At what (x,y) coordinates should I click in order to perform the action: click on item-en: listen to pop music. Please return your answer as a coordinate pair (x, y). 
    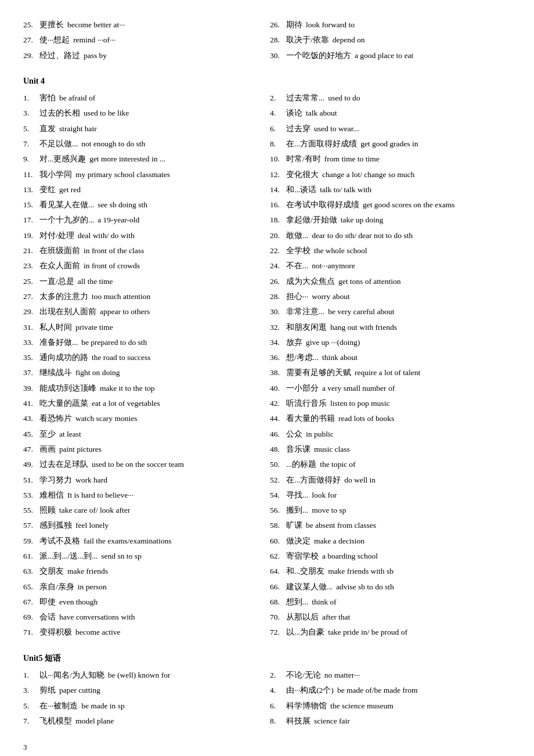
    Looking at the image, I should click on (360, 404).